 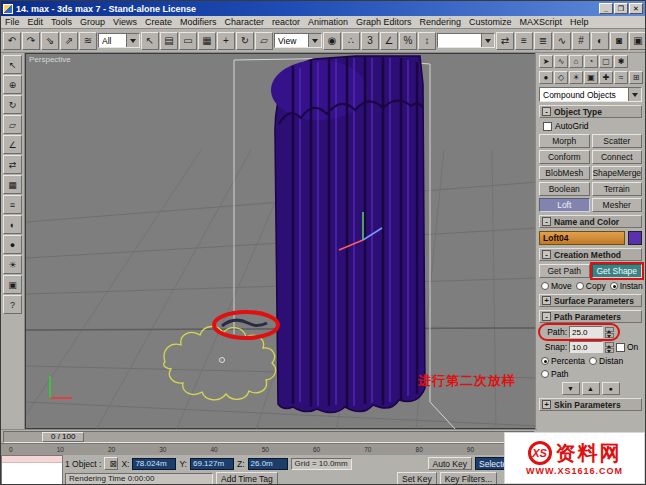 What do you see at coordinates (618, 157) in the screenshot?
I see `object-type-button: Connect` at bounding box center [618, 157].